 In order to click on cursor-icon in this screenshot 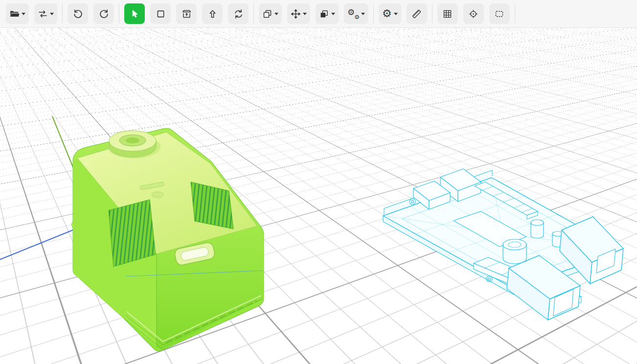, I will do `click(135, 14)`.